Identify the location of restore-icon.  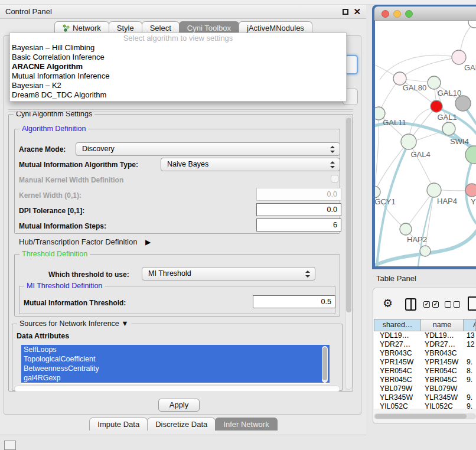
(345, 12).